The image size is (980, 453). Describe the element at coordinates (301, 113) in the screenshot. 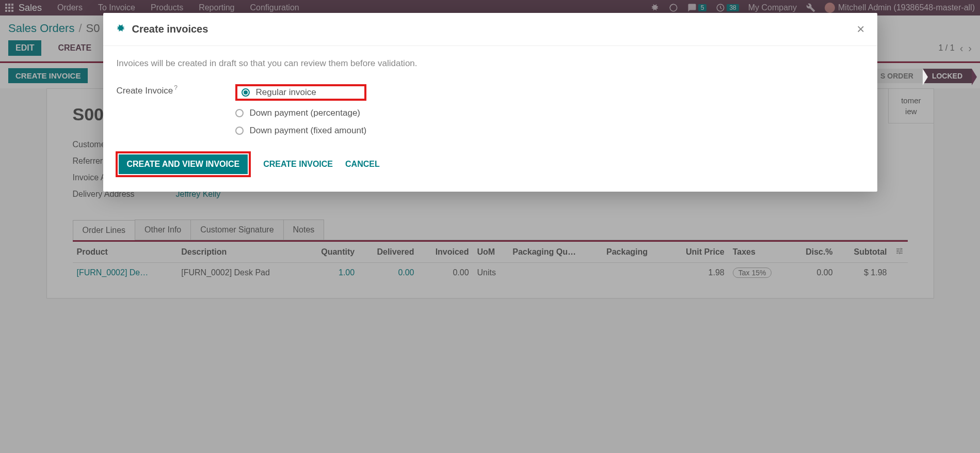

I see `radio-down-payment-percentage: Down payment (percentage)` at that location.